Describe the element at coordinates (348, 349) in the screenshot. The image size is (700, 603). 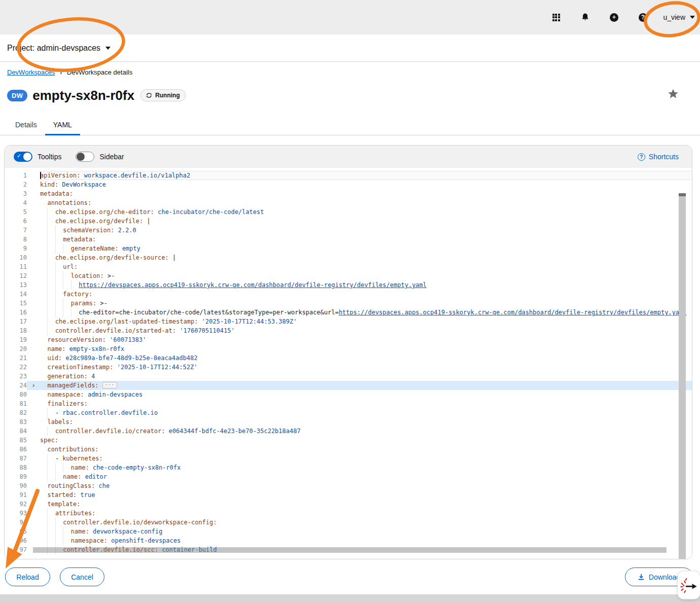
I see `code-line: 20name: empty-sx8n-r0fx` at that location.